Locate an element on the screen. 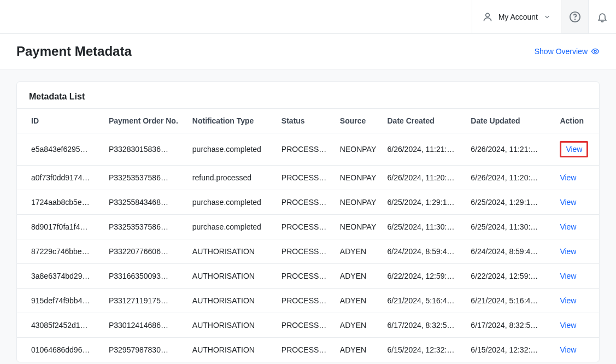 This screenshot has width=616, height=364. cell-id: e5a843ef6295… is located at coordinates (60, 150).